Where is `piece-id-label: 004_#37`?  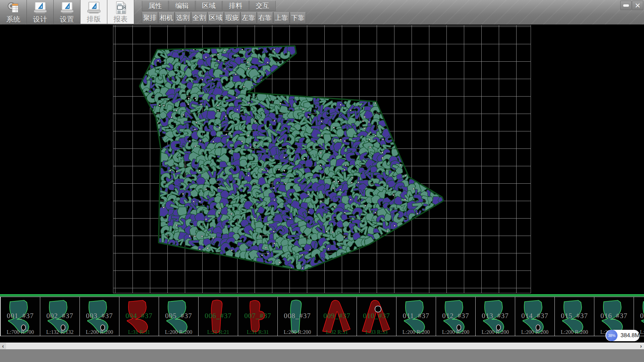
piece-id-label: 004_#37 is located at coordinates (139, 316).